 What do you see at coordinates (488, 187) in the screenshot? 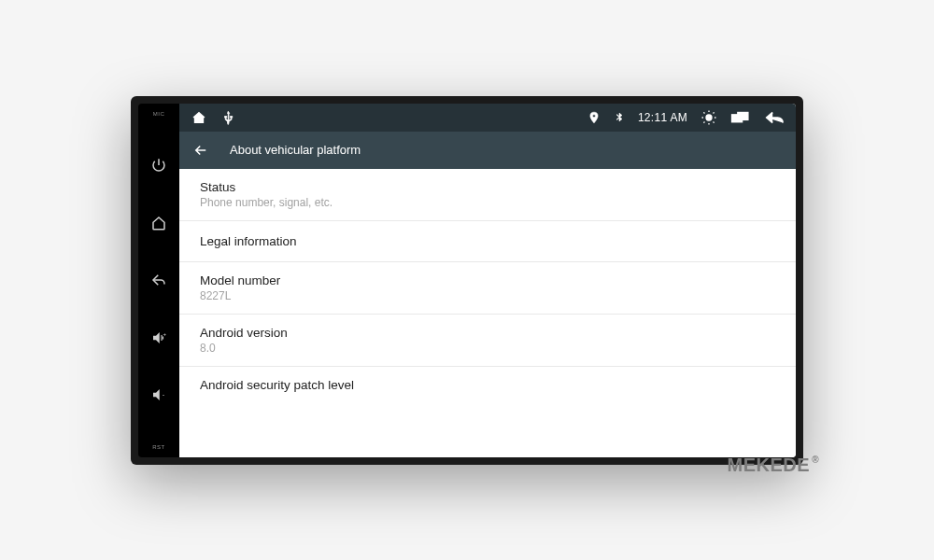
I see `item-title: Status` at bounding box center [488, 187].